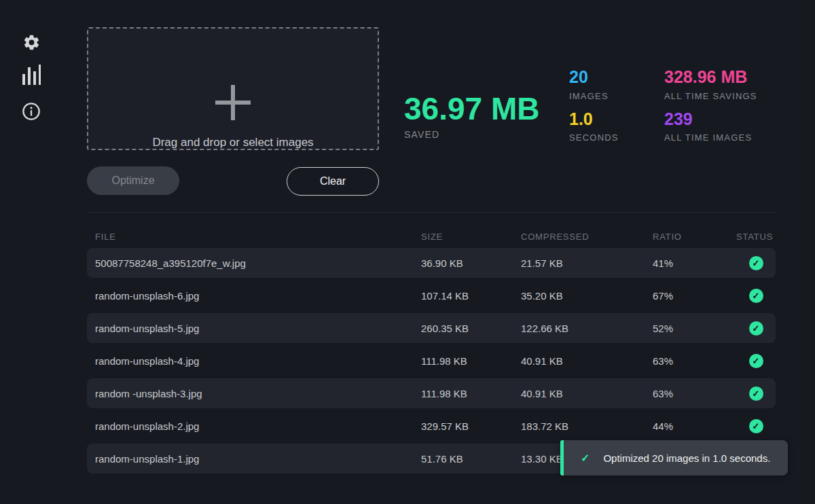  What do you see at coordinates (254, 264) in the screenshot?
I see `file-name: 50087758248_a395120f7e_w.jpg` at bounding box center [254, 264].